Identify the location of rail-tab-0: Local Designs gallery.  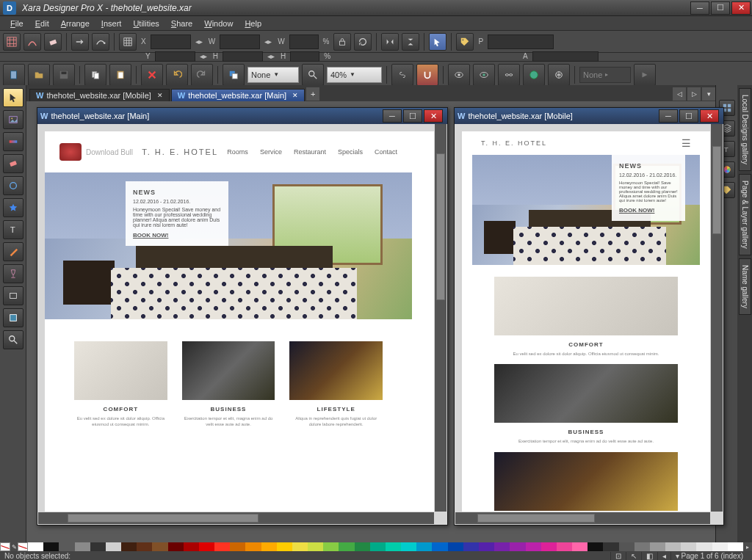
(745, 129).